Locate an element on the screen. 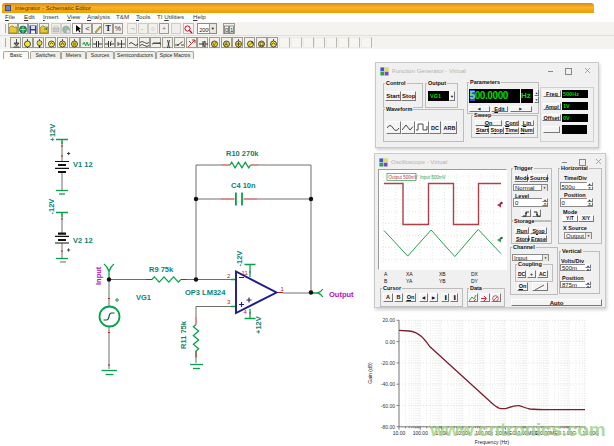 The width and height of the screenshot is (614, 446). svg-text: 1 is located at coordinates (283, 289).